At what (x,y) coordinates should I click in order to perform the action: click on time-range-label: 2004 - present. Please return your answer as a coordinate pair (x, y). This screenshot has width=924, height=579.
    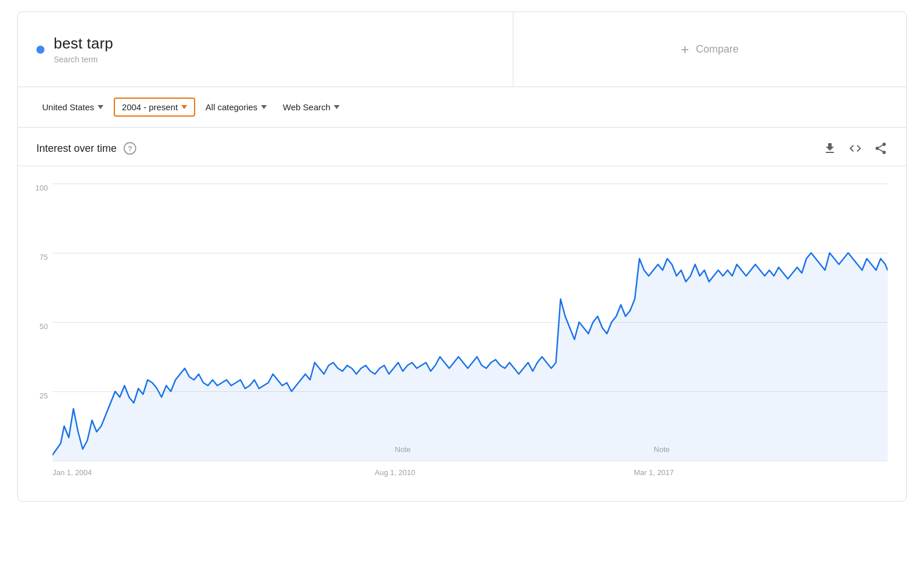
    Looking at the image, I should click on (150, 107).